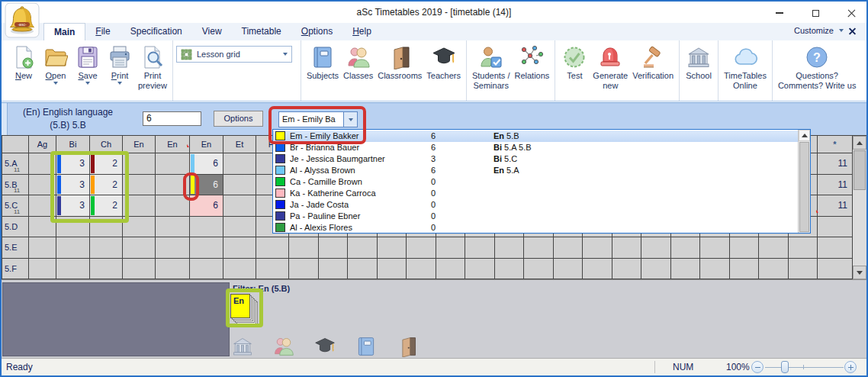 The width and height of the screenshot is (868, 377). What do you see at coordinates (318, 119) in the screenshot?
I see `teacher-combo: Em - Emily Ba` at bounding box center [318, 119].